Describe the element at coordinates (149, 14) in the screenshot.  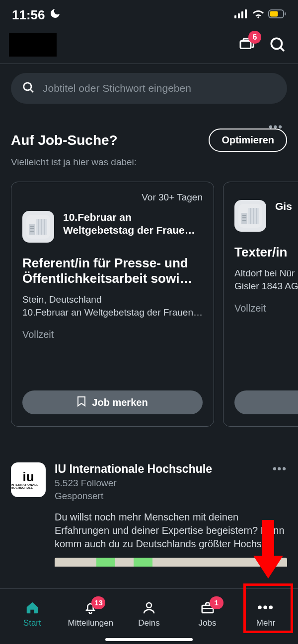
I see `status-bar: 11:56` at that location.